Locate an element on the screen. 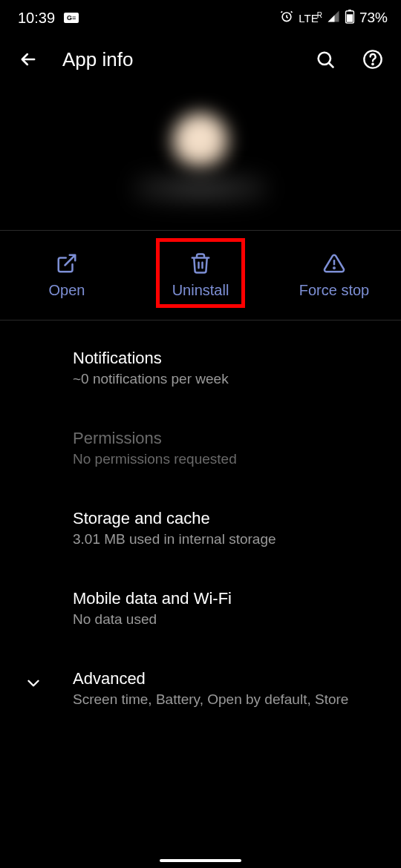 Image resolution: width=401 pixels, height=868 pixels. alarm-icon is located at coordinates (287, 18).